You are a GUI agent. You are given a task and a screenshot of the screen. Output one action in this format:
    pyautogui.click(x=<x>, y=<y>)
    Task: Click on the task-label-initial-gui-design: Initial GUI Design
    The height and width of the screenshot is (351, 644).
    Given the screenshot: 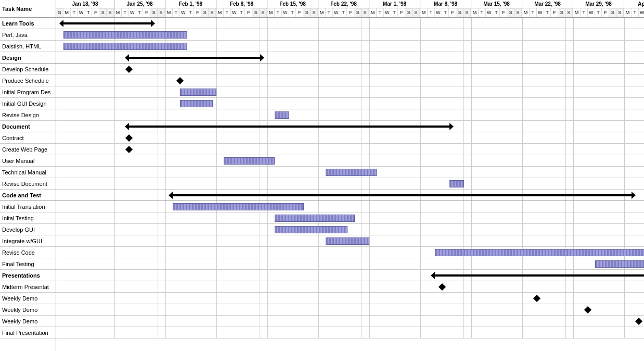 What is the action you would take?
    pyautogui.click(x=24, y=104)
    